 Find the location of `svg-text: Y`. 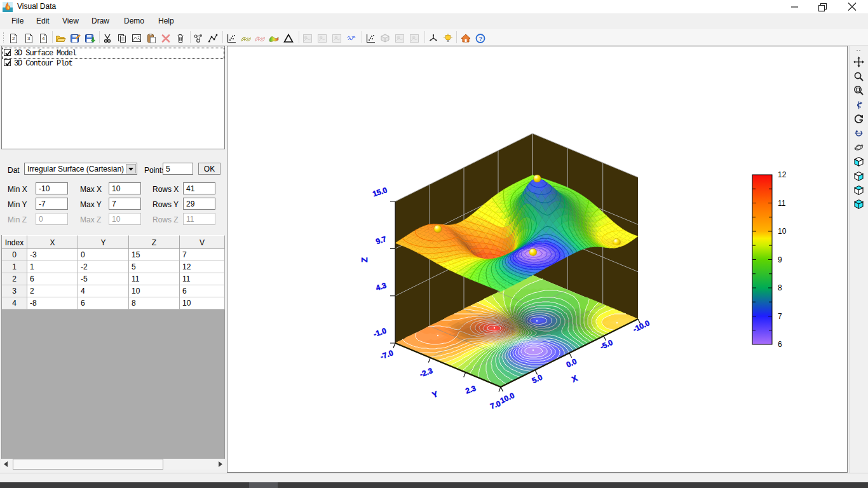

svg-text: Y is located at coordinates (435, 394).